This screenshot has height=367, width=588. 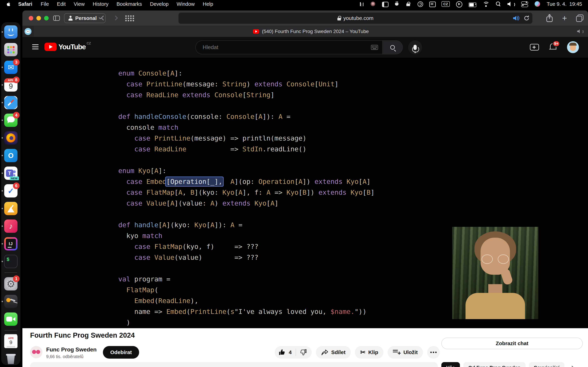 I want to click on more-actions-button, so click(x=433, y=352).